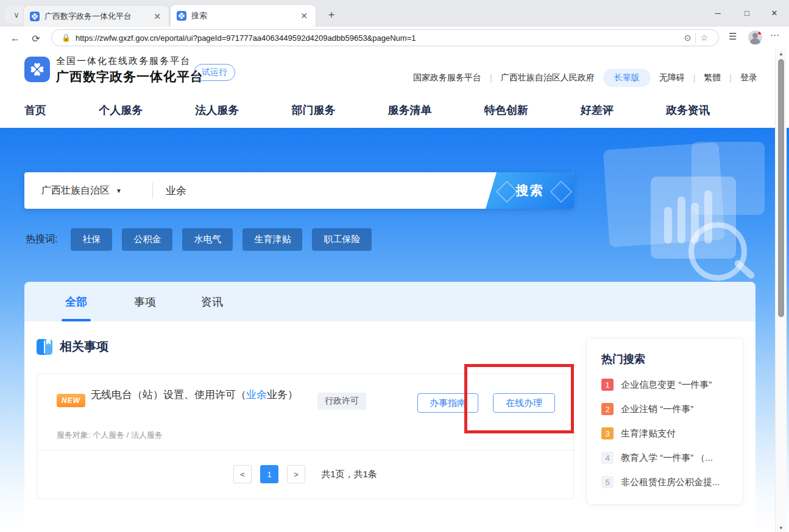 This screenshot has height=532, width=789. What do you see at coordinates (212, 302) in the screenshot?
I see `tab-news-label: 资讯` at bounding box center [212, 302].